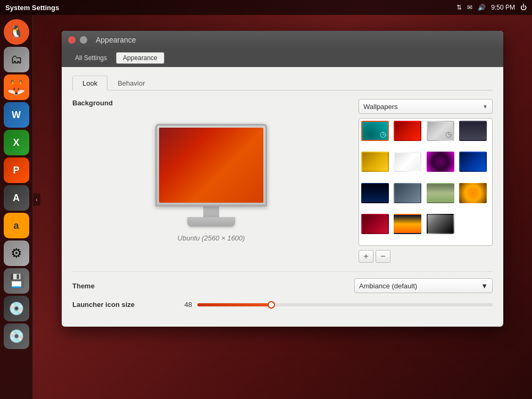 The height and width of the screenshot is (399, 532). I want to click on launcher-icon-calc: X, so click(16, 143).